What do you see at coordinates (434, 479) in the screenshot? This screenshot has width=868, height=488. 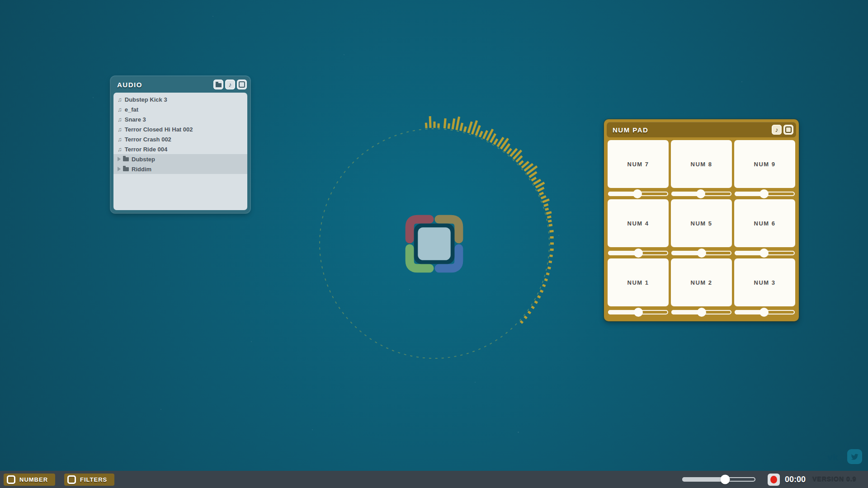 I see `bottom-toolbar: NUMBER FILTERS 00:00 VERSION 0.9` at bounding box center [434, 479].